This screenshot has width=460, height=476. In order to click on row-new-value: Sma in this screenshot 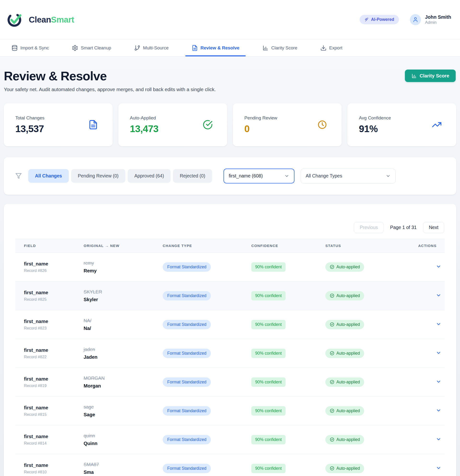, I will do `click(123, 472)`.